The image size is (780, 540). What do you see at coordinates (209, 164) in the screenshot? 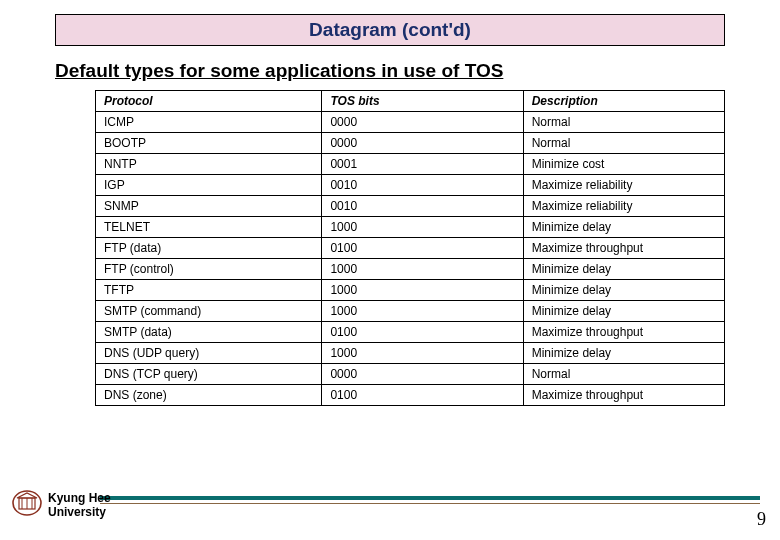
I see `table-cell: NNTP` at bounding box center [209, 164].